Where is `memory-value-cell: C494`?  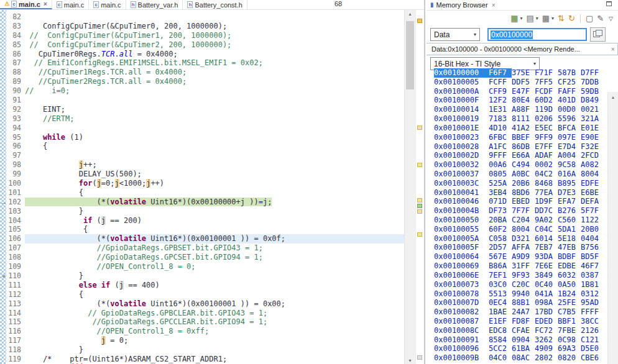 memory-value-cell: C494 is located at coordinates (523, 165).